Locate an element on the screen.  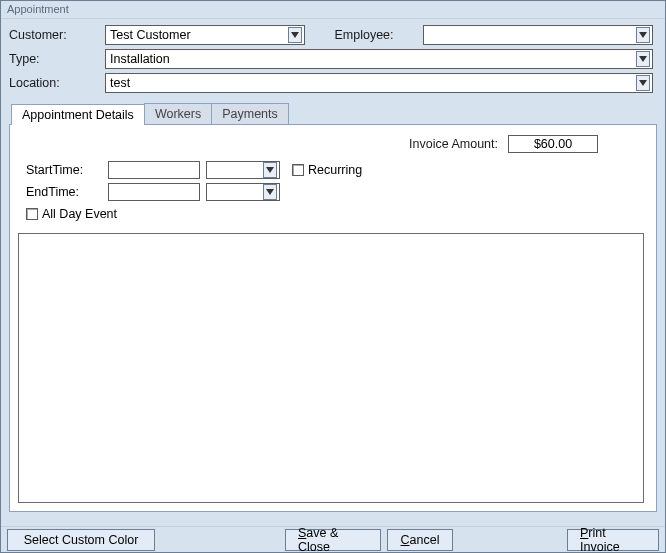
start-time-label: StartTime: is located at coordinates (64, 170).